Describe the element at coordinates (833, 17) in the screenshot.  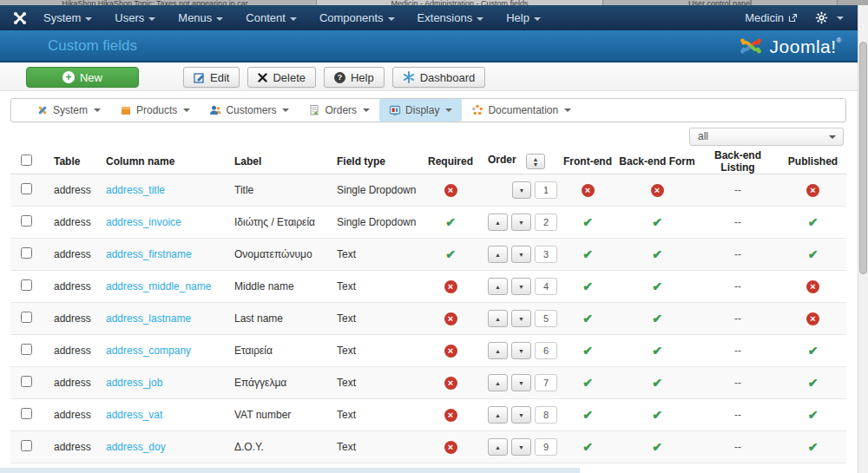
I see `admin-settings-menu` at that location.